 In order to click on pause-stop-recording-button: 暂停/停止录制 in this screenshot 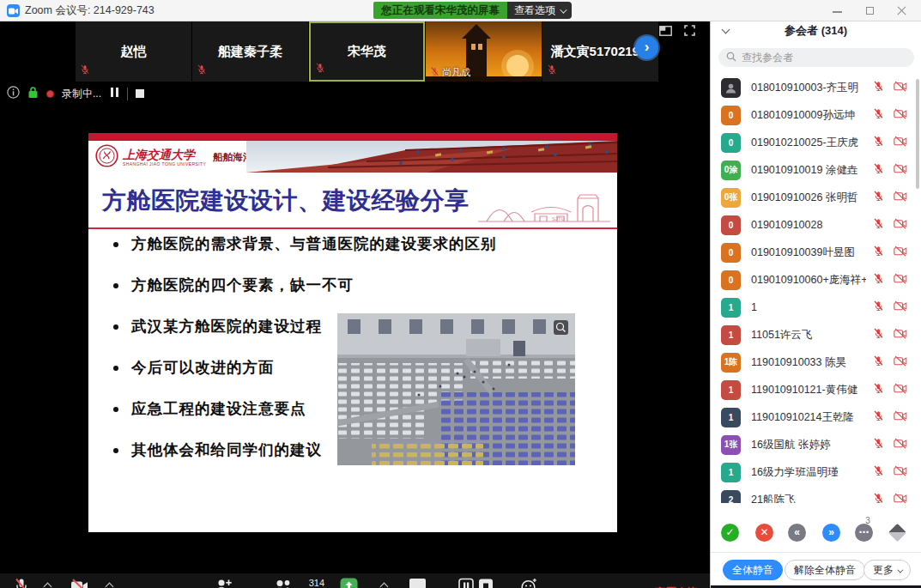, I will do `click(476, 582)`.